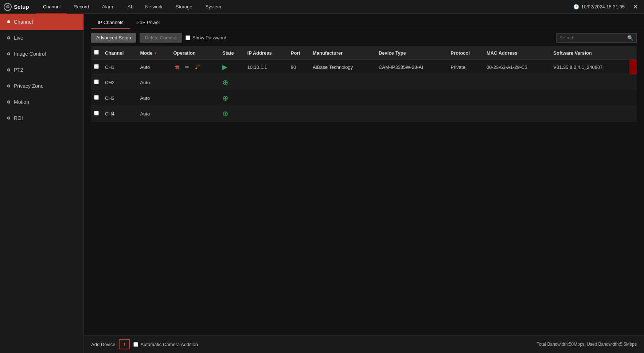 The height and width of the screenshot is (353, 644). Describe the element at coordinates (42, 38) in the screenshot. I see `sidebar-item-live: Live` at that location.